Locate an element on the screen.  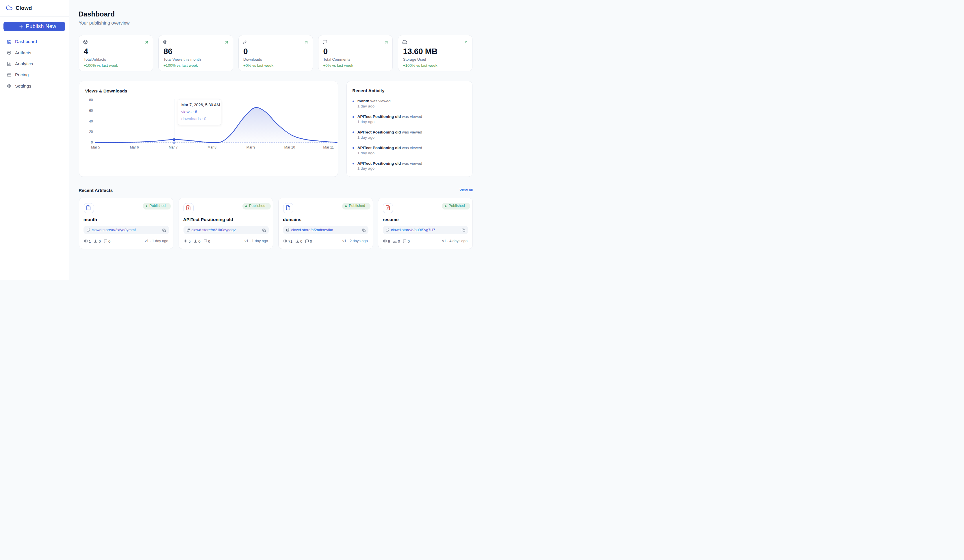
svg-text: 0 is located at coordinates (92, 143).